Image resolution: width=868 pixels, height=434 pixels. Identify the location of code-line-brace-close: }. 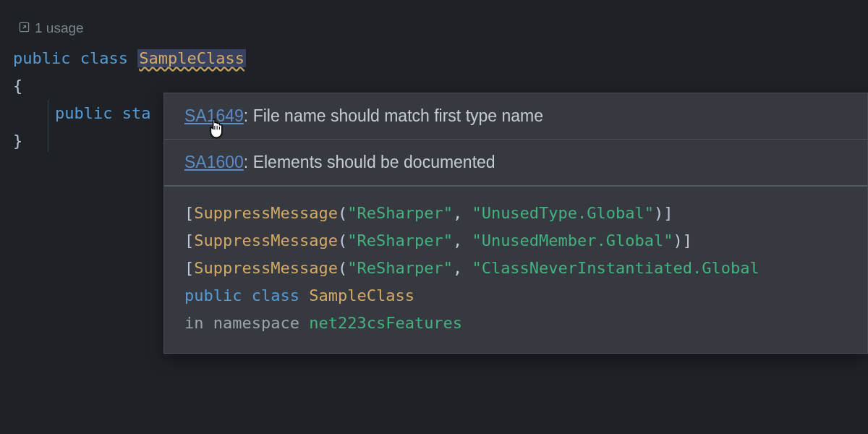
(82, 141).